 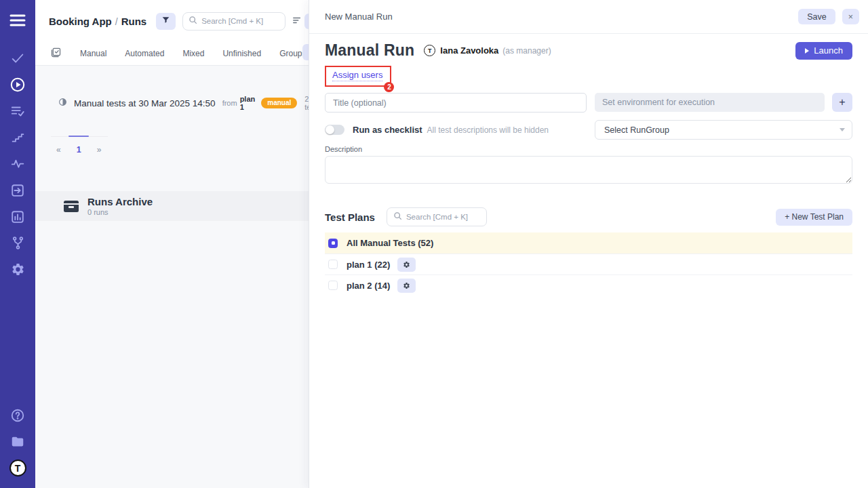 I want to click on runs-archive-row: Runs Archive 0 runs, so click(x=172, y=206).